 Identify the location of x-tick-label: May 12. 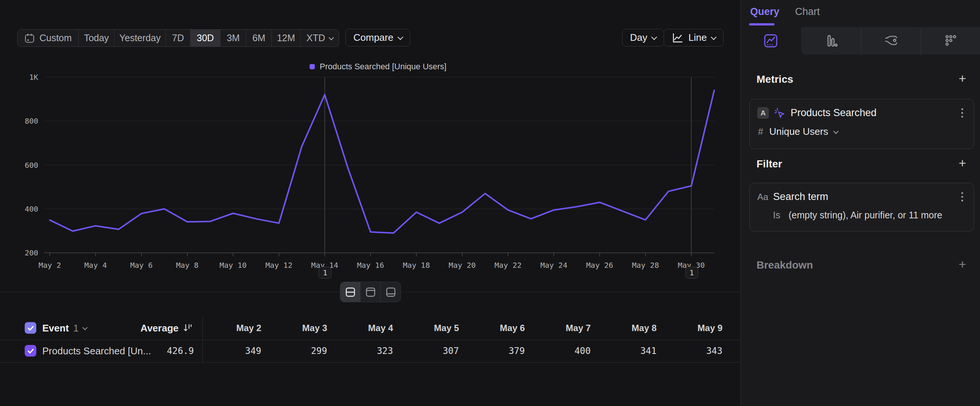
(279, 265).